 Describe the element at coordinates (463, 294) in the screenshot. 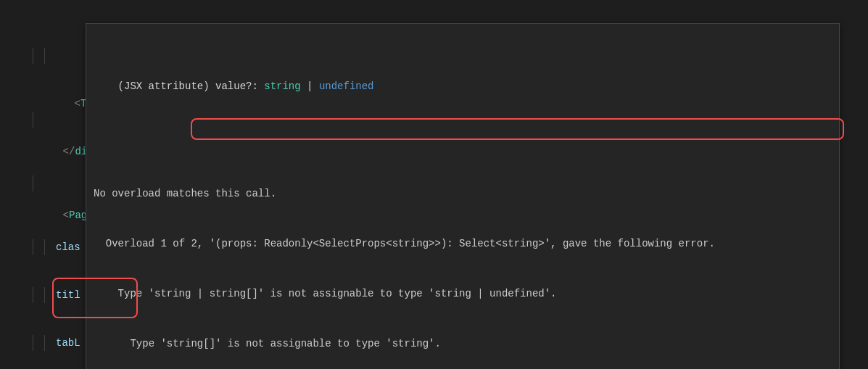

I see `error-message: Type 'string | string[]' is not assignab…` at that location.